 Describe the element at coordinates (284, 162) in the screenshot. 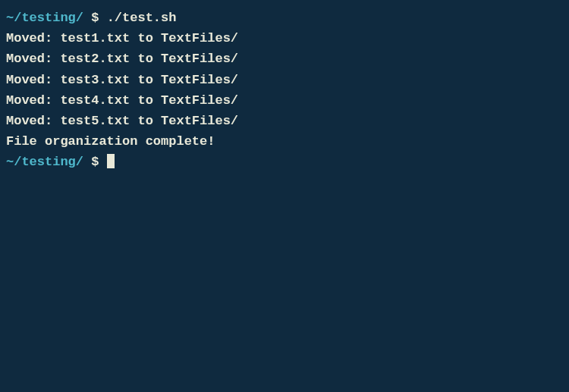

I see `terminal-line-prompt: ~/testing/ $` at that location.